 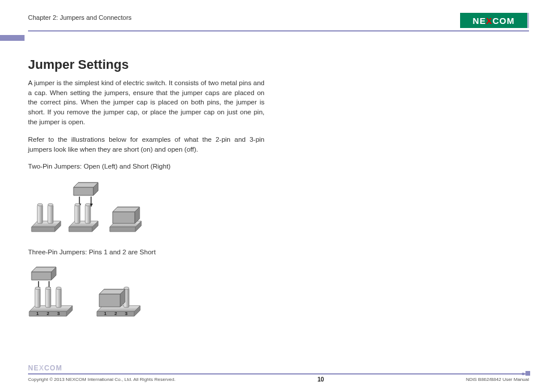 I want to click on page-header: Chapter 2: Jumpers and Connectors NEXCOM, so click(x=278, y=21).